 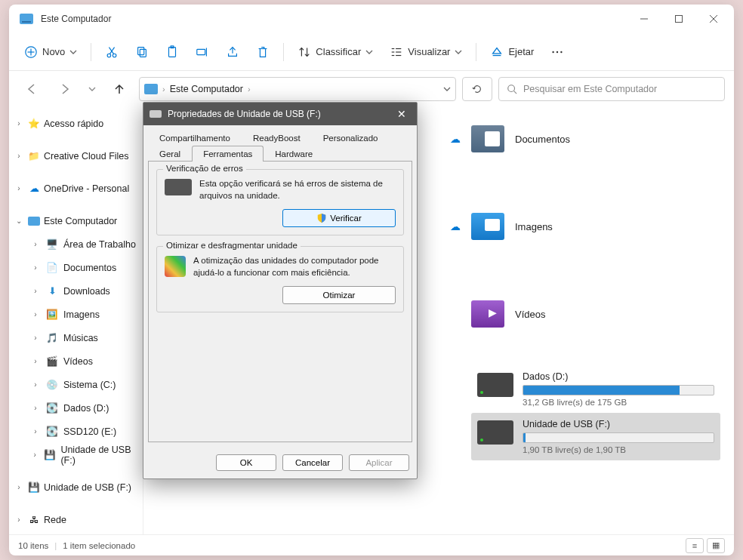 I want to click on refresh-button, so click(x=477, y=89).